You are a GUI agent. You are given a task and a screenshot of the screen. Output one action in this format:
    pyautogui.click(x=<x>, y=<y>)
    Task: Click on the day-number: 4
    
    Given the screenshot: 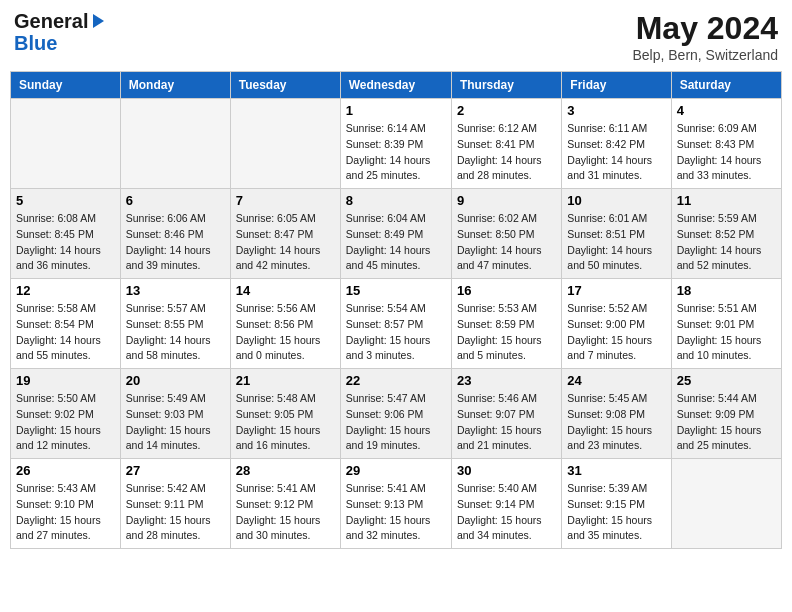 What is the action you would take?
    pyautogui.click(x=726, y=110)
    